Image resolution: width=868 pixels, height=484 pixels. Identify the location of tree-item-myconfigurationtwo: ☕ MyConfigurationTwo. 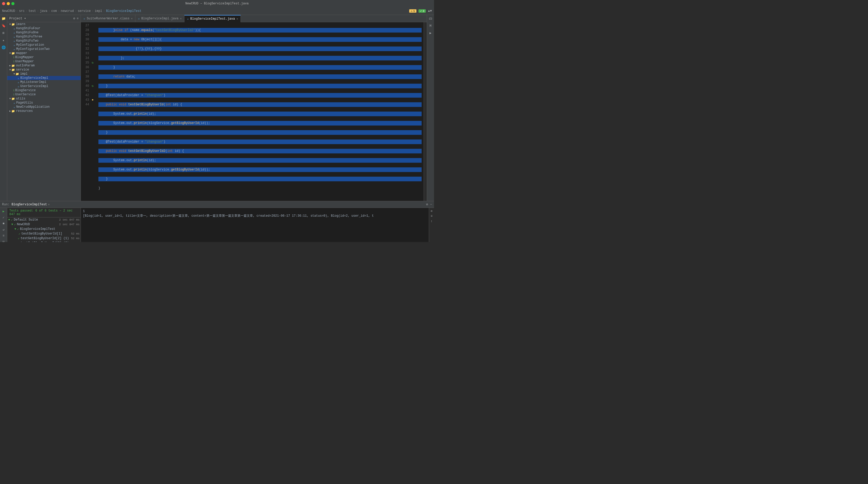
(44, 49).